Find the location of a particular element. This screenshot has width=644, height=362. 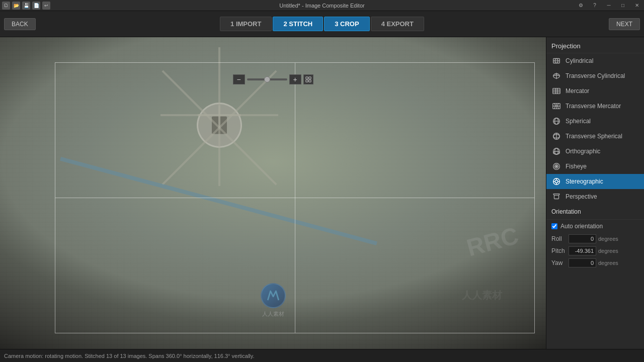

zoom-out-btn: − is located at coordinates (239, 79).